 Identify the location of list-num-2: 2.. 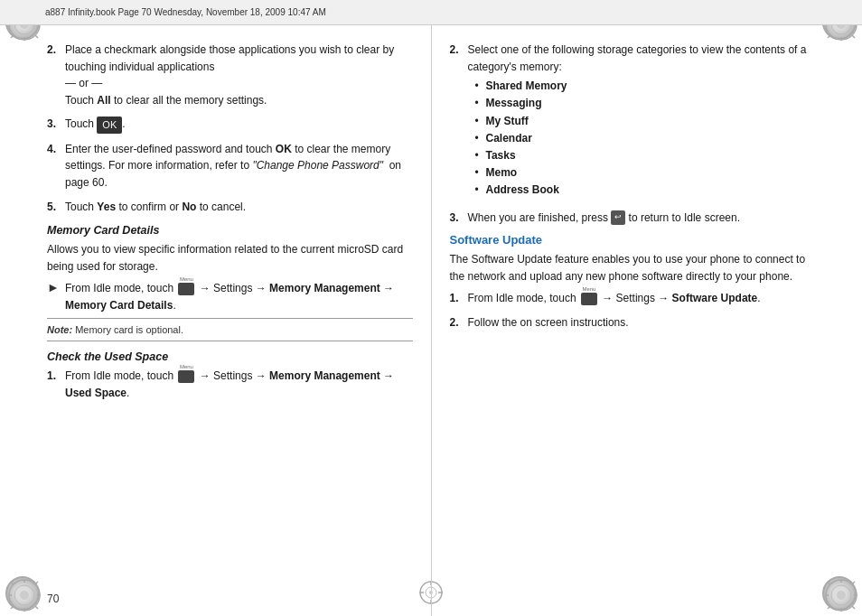
(56, 75).